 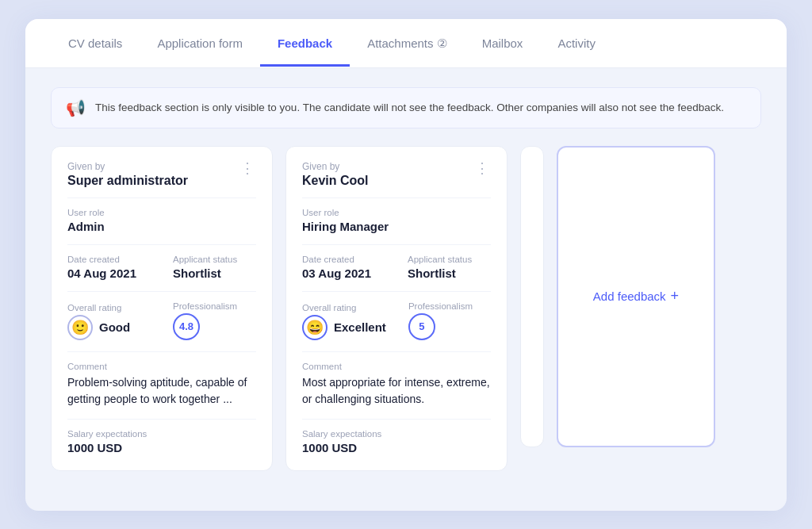 What do you see at coordinates (636, 297) in the screenshot?
I see `add-feedback-button: Add feedback +` at bounding box center [636, 297].